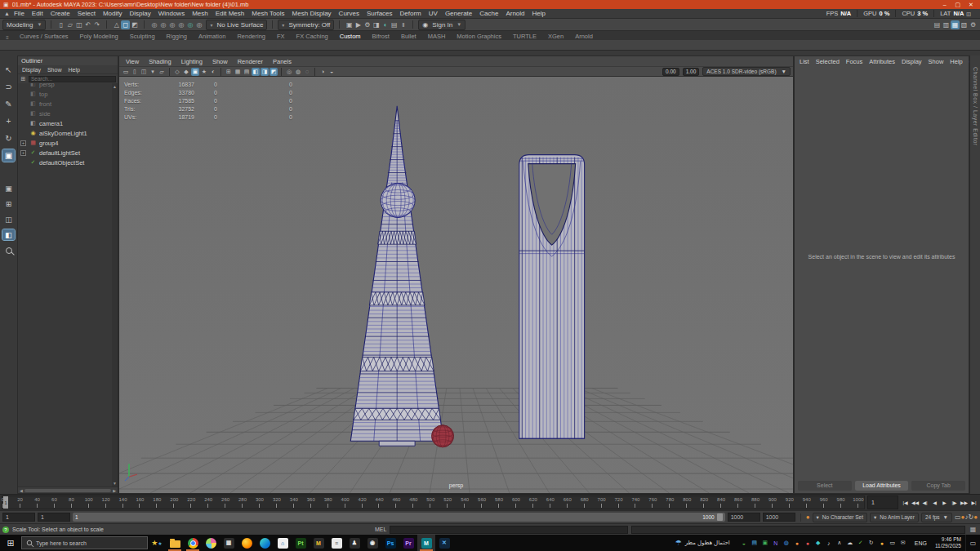 Image resolution: width=980 pixels, height=551 pixels. What do you see at coordinates (176, 36) in the screenshot?
I see `shelf-tab-rigging: Rigging` at bounding box center [176, 36].